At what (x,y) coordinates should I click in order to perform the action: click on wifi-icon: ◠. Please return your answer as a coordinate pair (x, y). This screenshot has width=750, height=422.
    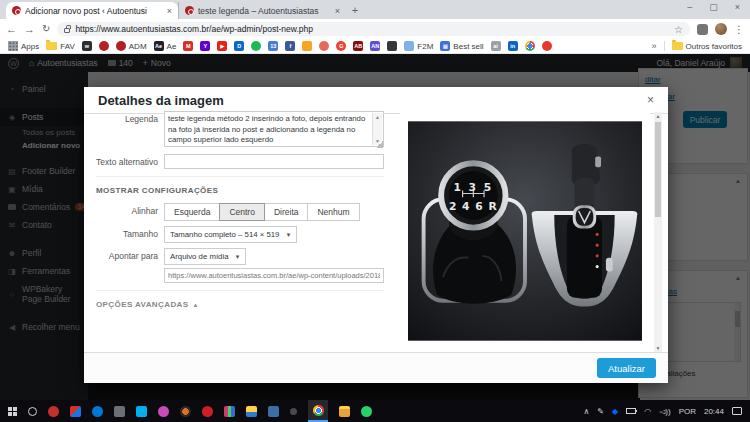
    Looking at the image, I should click on (648, 412).